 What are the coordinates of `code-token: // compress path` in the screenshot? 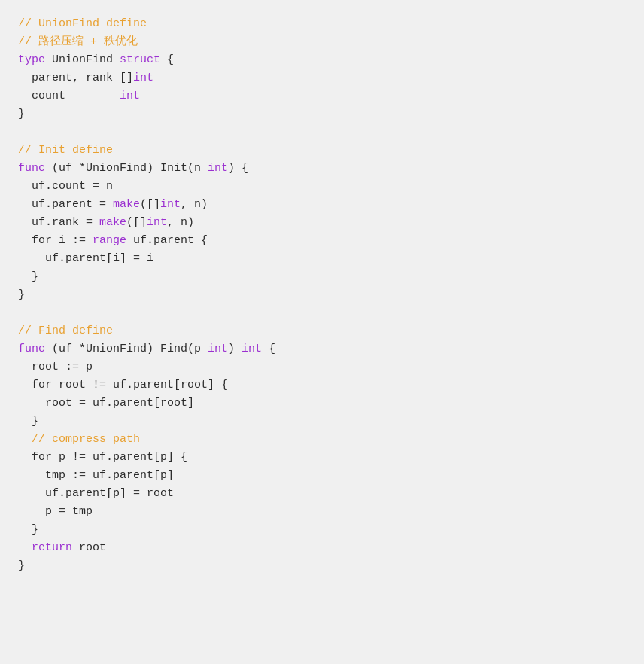 It's located at (79, 440).